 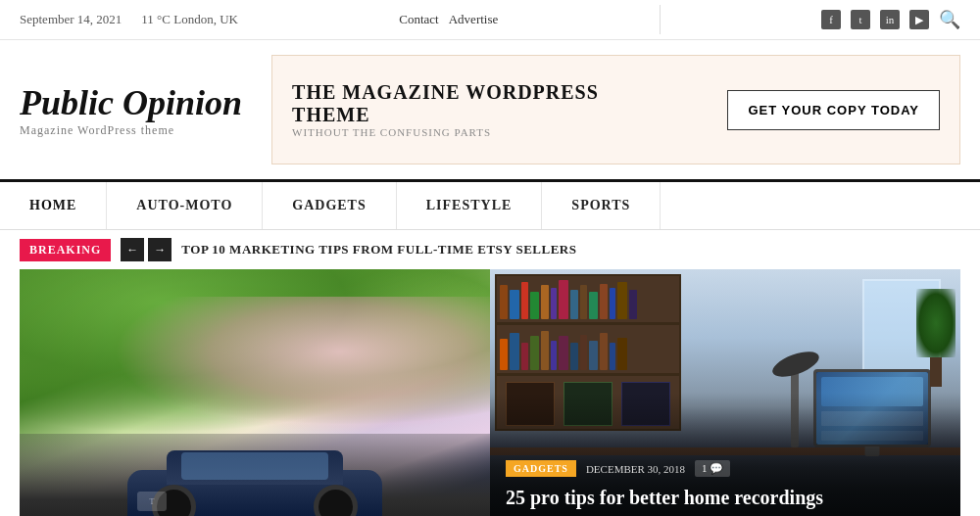 What do you see at coordinates (725, 480) in the screenshot?
I see `article-overlay: GADGETS DECEMBER 30, 2018 1 💬 25 pro tip…` at bounding box center [725, 480].